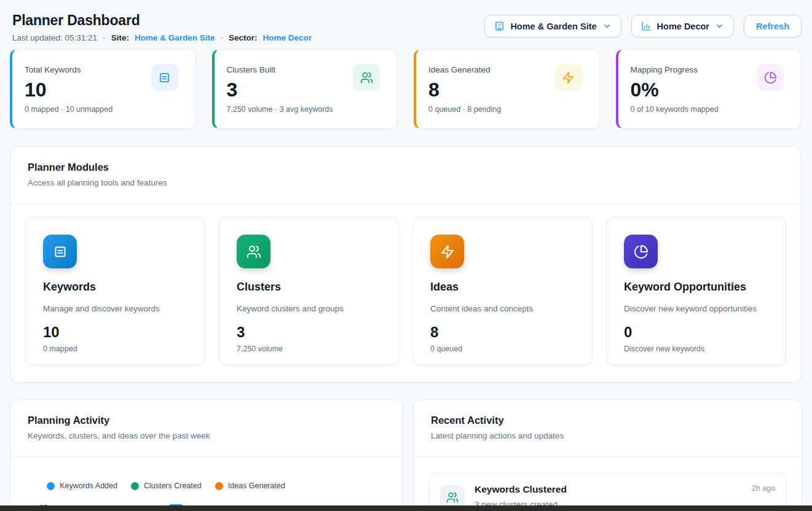 This screenshot has width=812, height=511. What do you see at coordinates (507, 89) in the screenshot?
I see `stat-card-ideas-generated: Ideas Generated 8 0 queued · 8 pending` at bounding box center [507, 89].